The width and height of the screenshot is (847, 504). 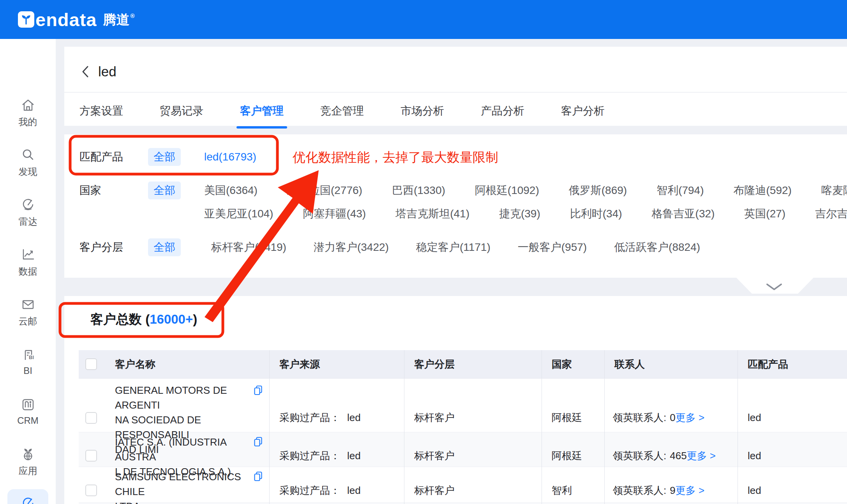 What do you see at coordinates (657, 247) in the screenshot?
I see `tier-item: 低活跃客户(8824)` at bounding box center [657, 247].